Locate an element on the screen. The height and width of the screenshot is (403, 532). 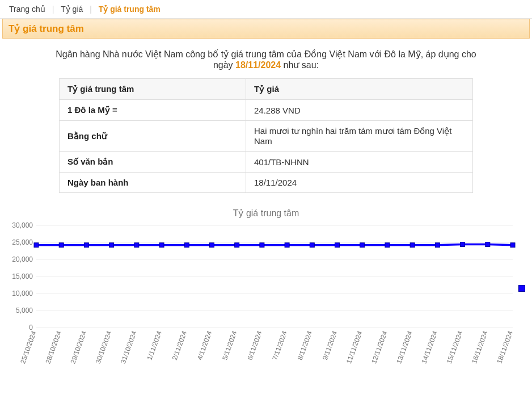
breadcrumb: Trang chủ | Tỷ giá | Tỷ giá trung tâm is located at coordinates (266, 9).